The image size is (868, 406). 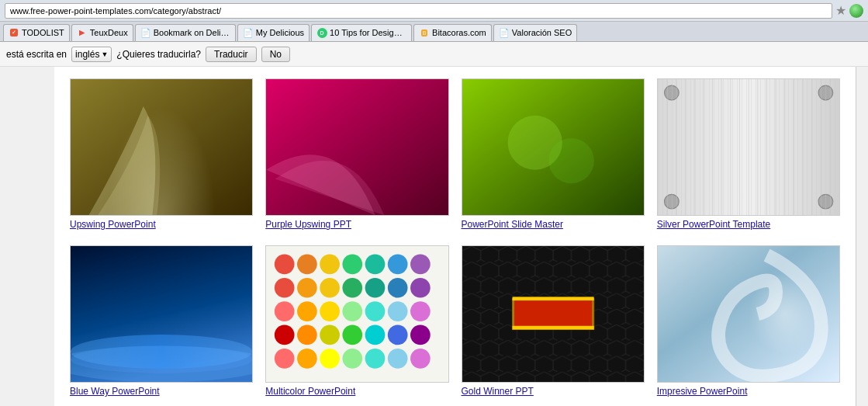 What do you see at coordinates (36, 54) in the screenshot?
I see `translation-prefix: está escrita en` at bounding box center [36, 54].